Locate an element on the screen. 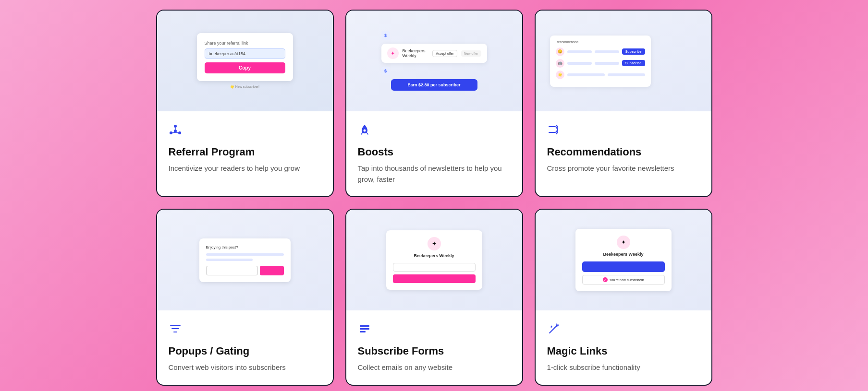 The height and width of the screenshot is (391, 868). popup-mockup: Enjoying this post? is located at coordinates (245, 260).